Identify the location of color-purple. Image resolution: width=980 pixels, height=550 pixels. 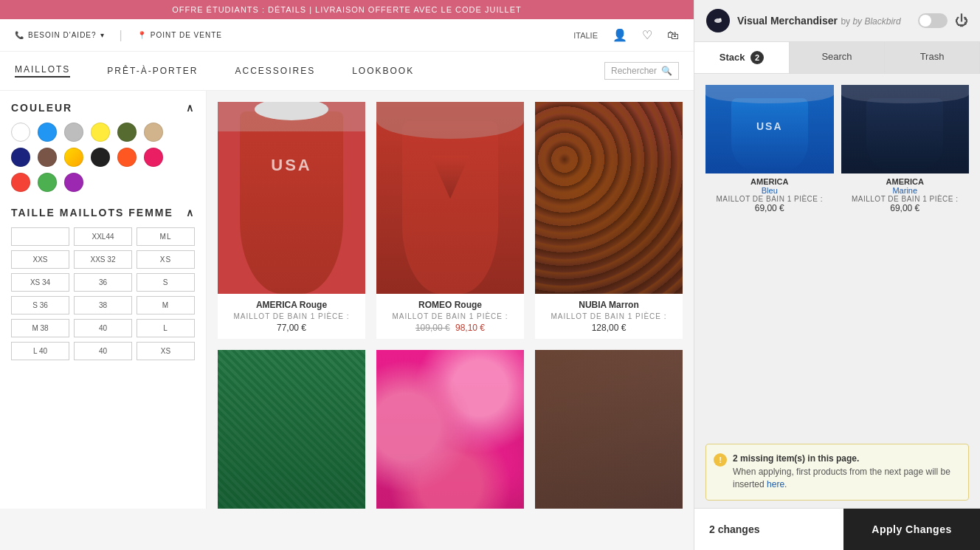
(74, 182).